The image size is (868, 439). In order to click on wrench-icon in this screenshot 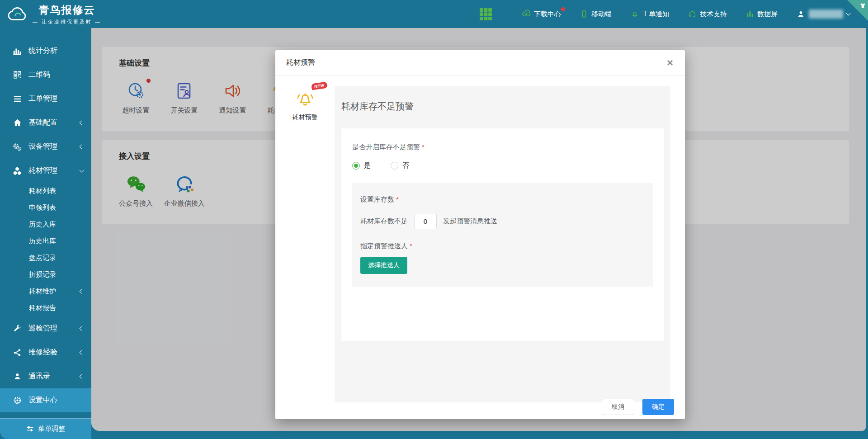, I will do `click(17, 328)`.